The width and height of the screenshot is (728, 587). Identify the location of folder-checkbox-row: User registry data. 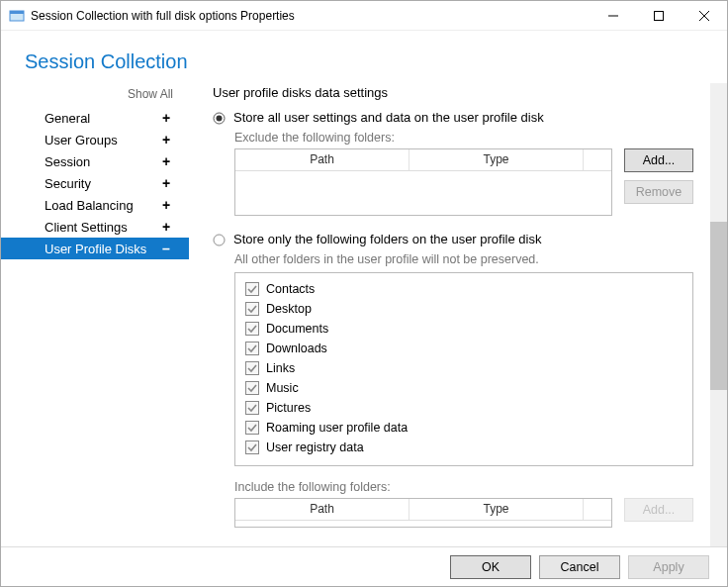
(464, 447).